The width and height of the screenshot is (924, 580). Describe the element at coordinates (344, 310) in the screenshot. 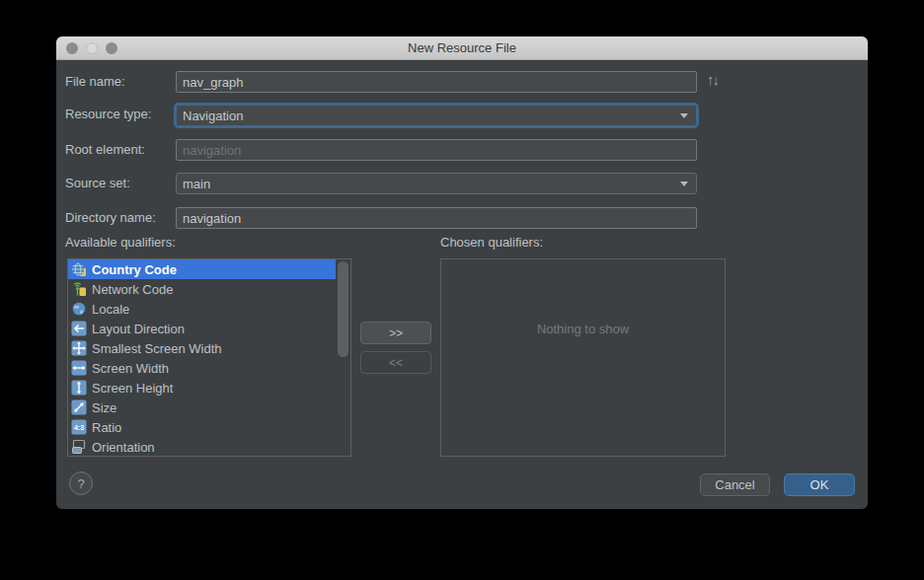

I see `list-scrollbar` at that location.